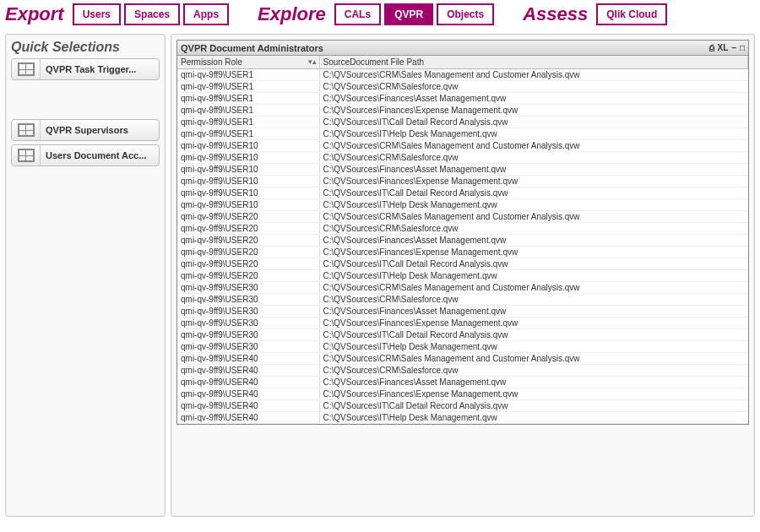 The width and height of the screenshot is (760, 532). I want to click on table-row: qmi-qv-9ff9\USER30C:\QVSources\IT\Help D…, so click(463, 347).